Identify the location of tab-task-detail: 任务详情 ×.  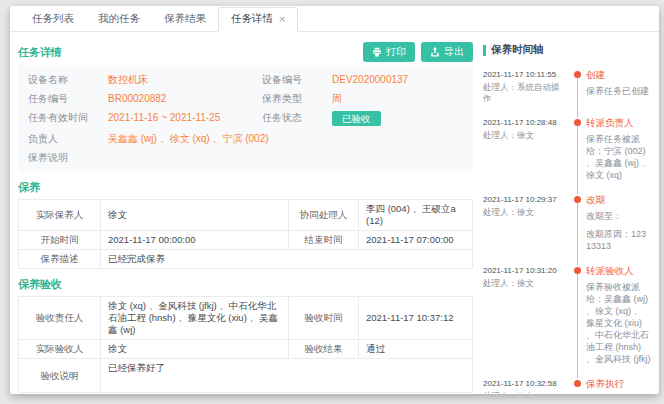
(258, 20).